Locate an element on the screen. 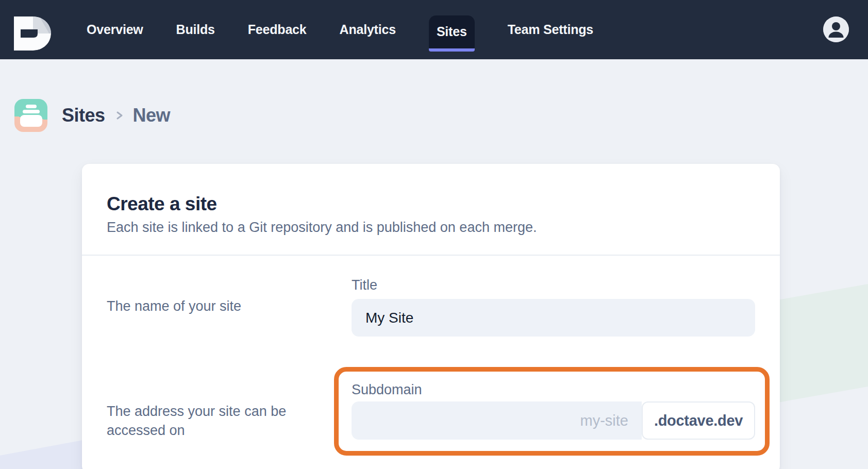 The image size is (868, 469). doctave-d-icon is located at coordinates (32, 34).